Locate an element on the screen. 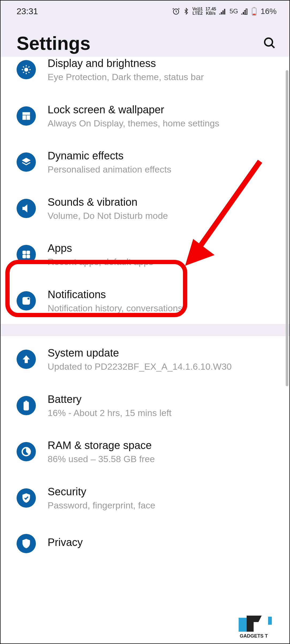 This screenshot has width=290, height=644. volte-indicator: Vo))1 LTE2 is located at coordinates (197, 11).